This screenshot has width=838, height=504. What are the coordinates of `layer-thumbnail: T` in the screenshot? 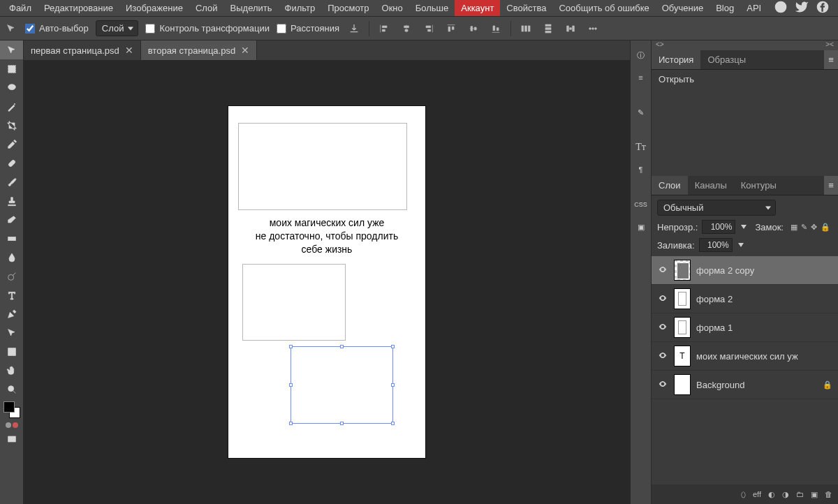 It's located at (682, 356).